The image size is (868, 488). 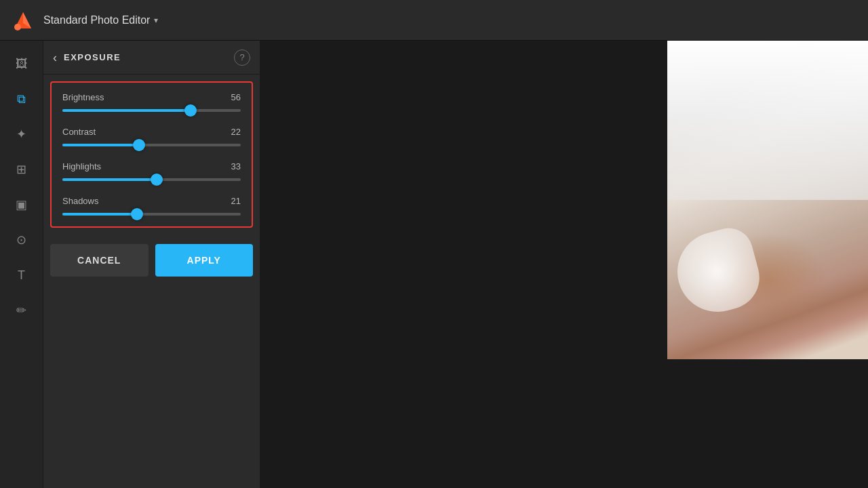 What do you see at coordinates (152, 172) in the screenshot?
I see `highlights-row: Highlights 33` at bounding box center [152, 172].